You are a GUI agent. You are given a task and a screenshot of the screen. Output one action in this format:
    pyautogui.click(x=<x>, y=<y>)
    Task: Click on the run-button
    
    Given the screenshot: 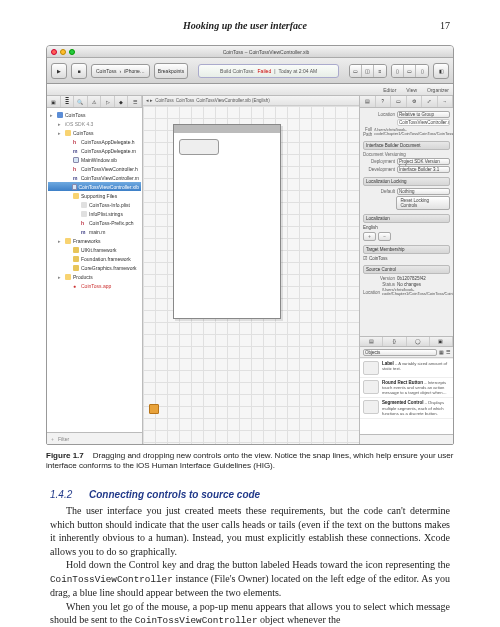 What is the action you would take?
    pyautogui.click(x=59, y=71)
    